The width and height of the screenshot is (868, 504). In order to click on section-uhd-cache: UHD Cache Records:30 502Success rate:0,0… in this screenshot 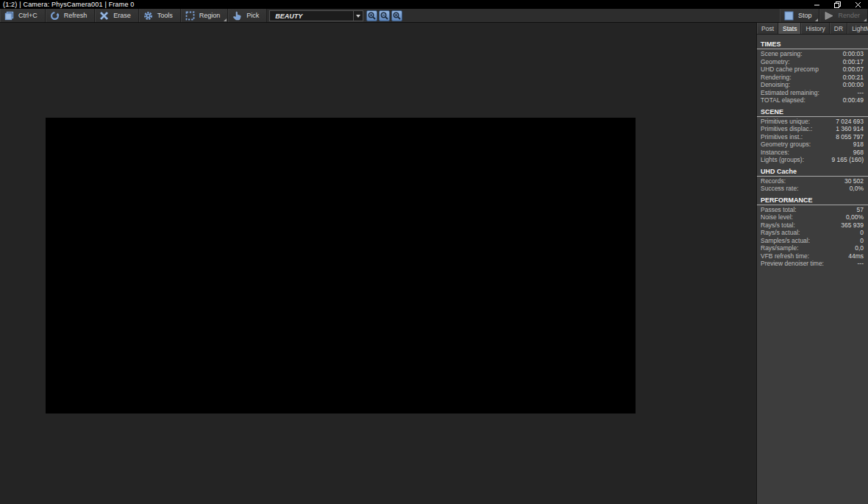, I will do `click(812, 180)`.